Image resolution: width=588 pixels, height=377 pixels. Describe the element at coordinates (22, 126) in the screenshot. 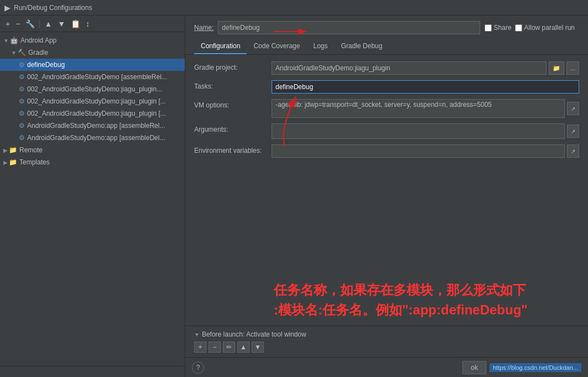

I see `config-icon-5: ⚙` at that location.